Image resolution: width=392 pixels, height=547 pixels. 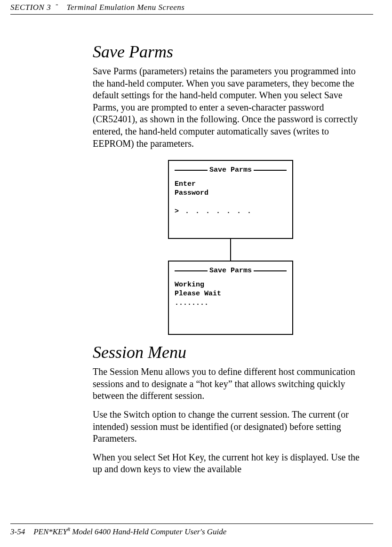 I want to click on footer-pagenum: 3-54, so click(x=18, y=532).